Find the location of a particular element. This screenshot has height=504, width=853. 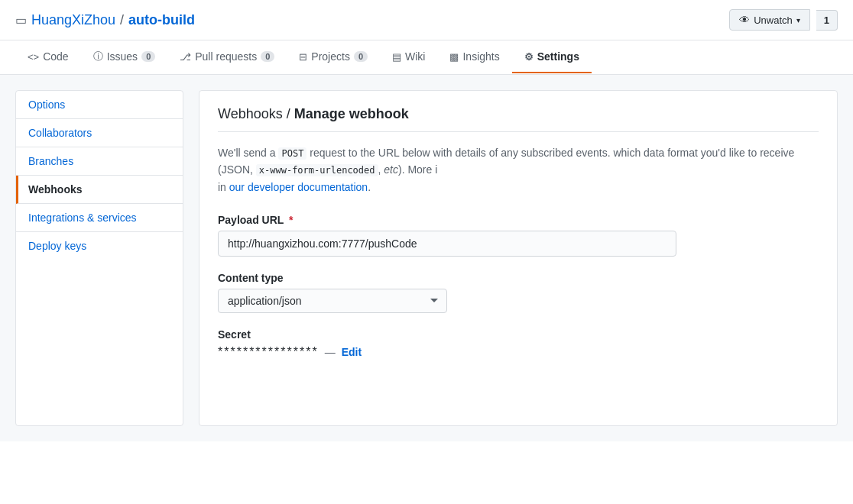

urlencoded-code: x-www-form-urlencoded is located at coordinates (317, 170).